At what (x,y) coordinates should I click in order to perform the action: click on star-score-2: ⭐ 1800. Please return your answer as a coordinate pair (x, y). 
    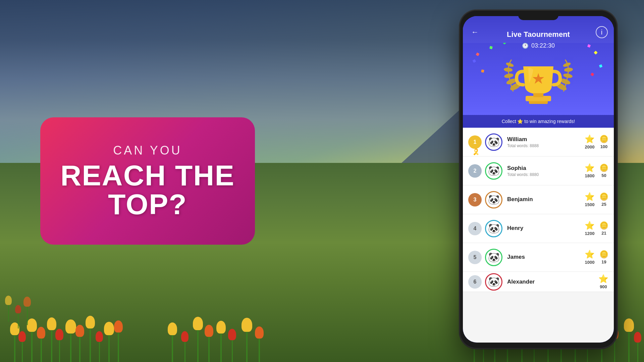
    Looking at the image, I should click on (590, 171).